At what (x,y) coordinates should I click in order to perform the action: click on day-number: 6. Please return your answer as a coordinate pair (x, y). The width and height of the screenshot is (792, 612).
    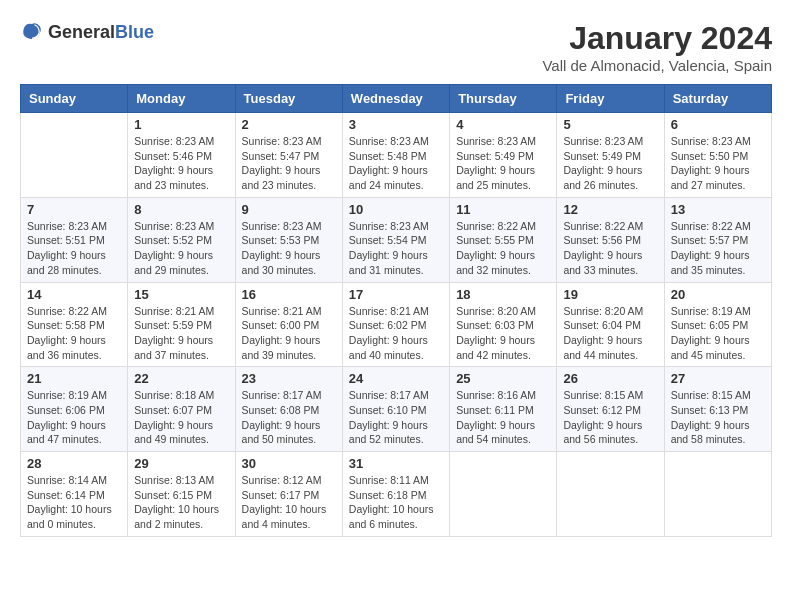
    Looking at the image, I should click on (718, 124).